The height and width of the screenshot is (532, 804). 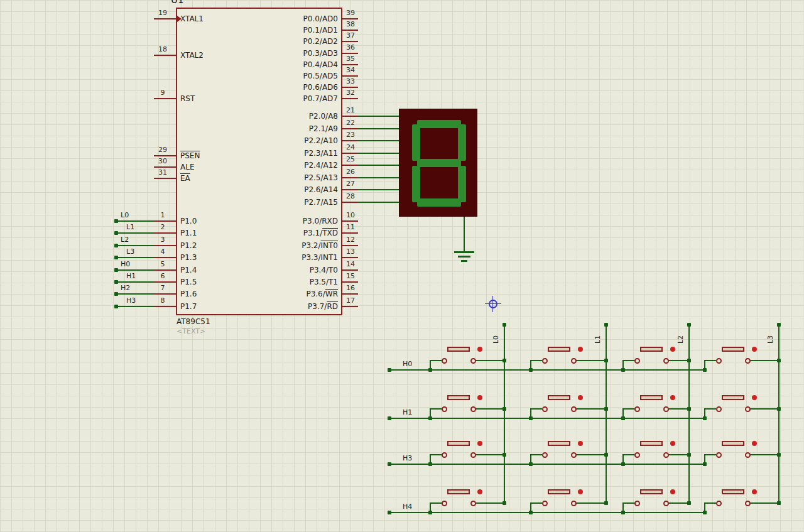 I want to click on pin-label-p1-5: P1.5, so click(x=188, y=282).